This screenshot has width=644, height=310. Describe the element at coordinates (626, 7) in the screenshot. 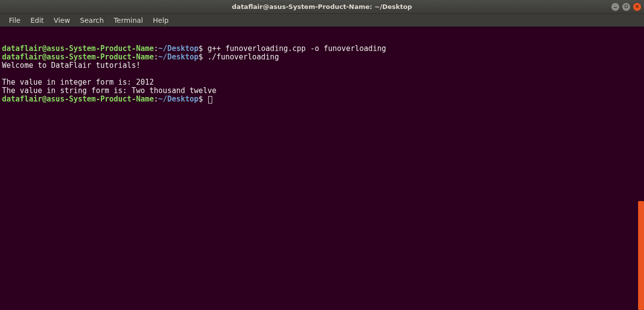

I see `window-controls` at that location.